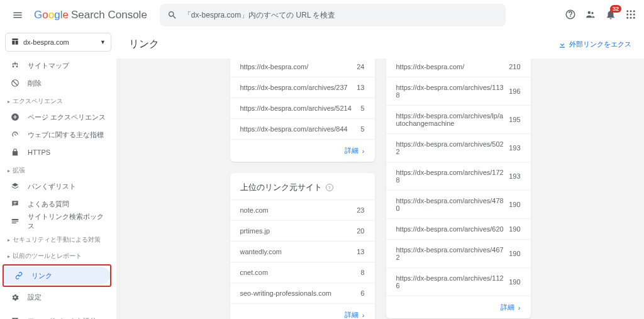 This screenshot has width=644, height=319. Describe the element at coordinates (281, 187) in the screenshot. I see `card-title: 上位のリンク元サイト` at that location.